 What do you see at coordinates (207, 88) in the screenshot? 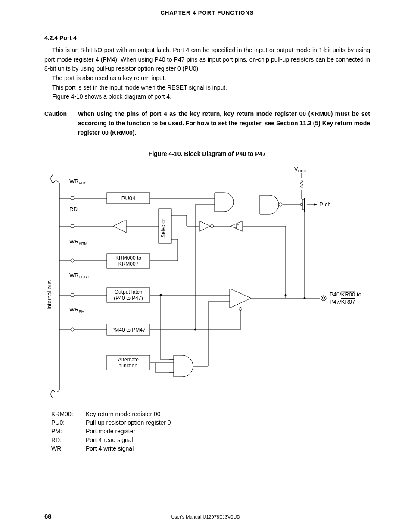
I see `para-3: This port is set in the input mode when …` at bounding box center [207, 88].